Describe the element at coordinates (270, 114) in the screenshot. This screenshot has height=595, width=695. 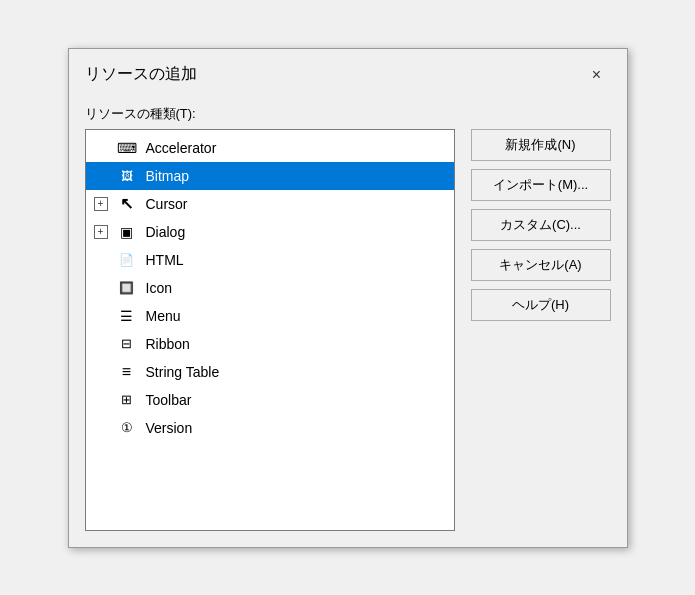
I see `resource-type-label: リソースの種類(T):` at that location.